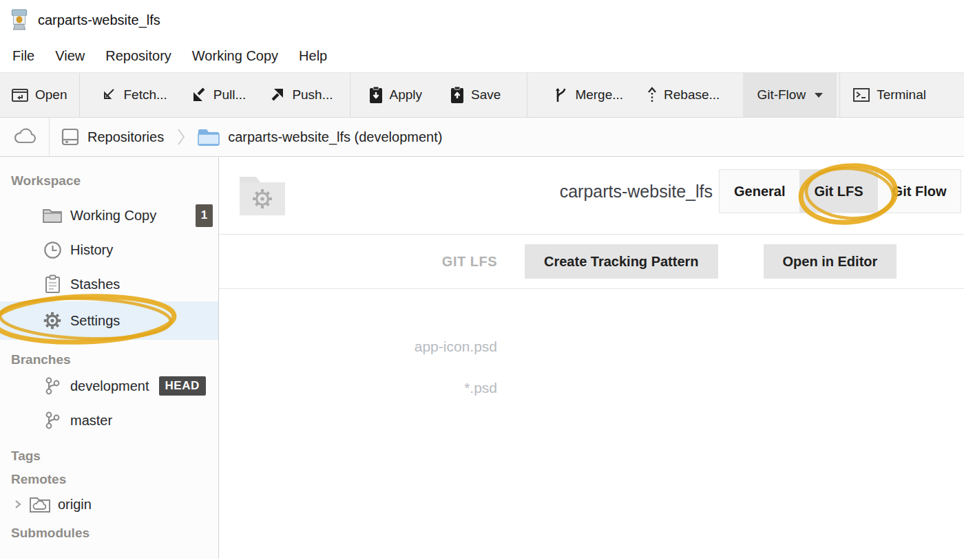 Image resolution: width=964 pixels, height=560 pixels. What do you see at coordinates (599, 95) in the screenshot?
I see `merge-label: Merge...` at bounding box center [599, 95].